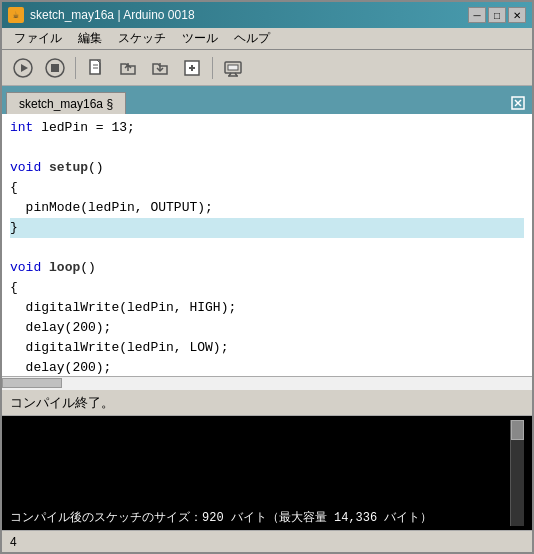 The height and width of the screenshot is (554, 534). I want to click on code-line-12: digitalWrite(ledPin, LOW);, so click(267, 348).